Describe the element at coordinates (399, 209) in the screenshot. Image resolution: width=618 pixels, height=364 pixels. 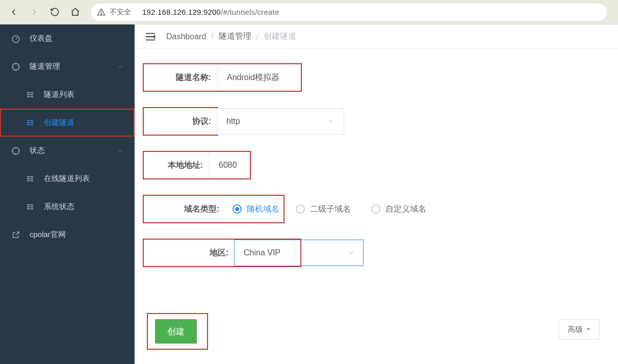
I see `radio-custom-domain: 自定义域名` at that location.